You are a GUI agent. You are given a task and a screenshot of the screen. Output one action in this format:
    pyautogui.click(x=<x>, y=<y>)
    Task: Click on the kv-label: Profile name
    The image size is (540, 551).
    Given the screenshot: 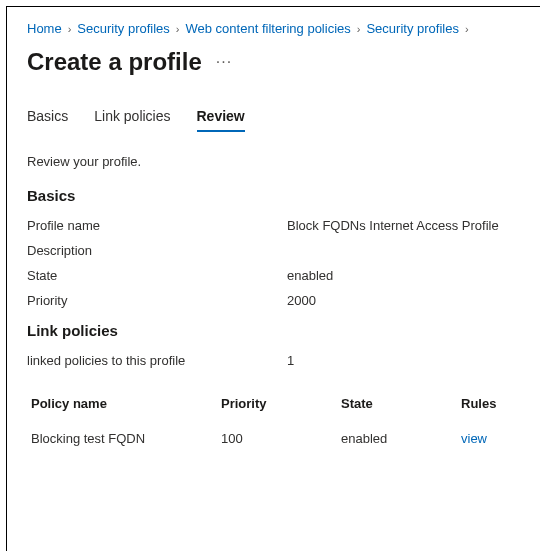 What is the action you would take?
    pyautogui.click(x=157, y=226)
    